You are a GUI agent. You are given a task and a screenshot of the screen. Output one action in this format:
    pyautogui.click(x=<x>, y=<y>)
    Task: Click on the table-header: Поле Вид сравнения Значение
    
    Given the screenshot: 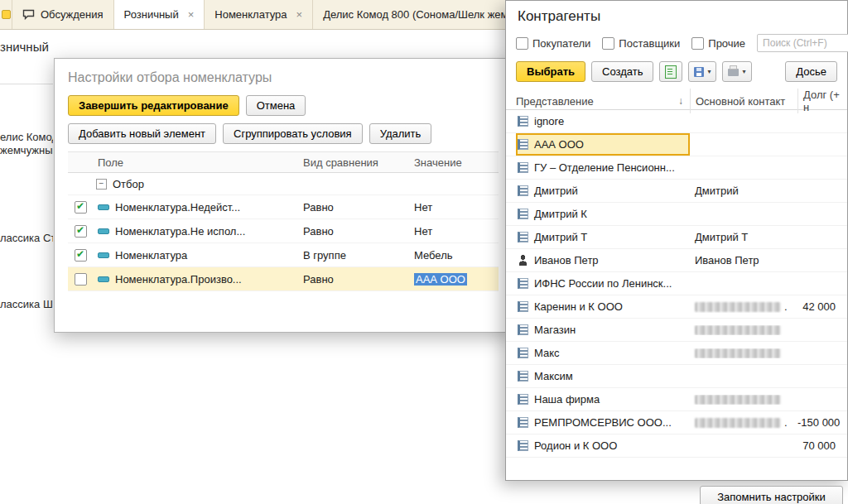 What is the action you would take?
    pyautogui.click(x=283, y=162)
    